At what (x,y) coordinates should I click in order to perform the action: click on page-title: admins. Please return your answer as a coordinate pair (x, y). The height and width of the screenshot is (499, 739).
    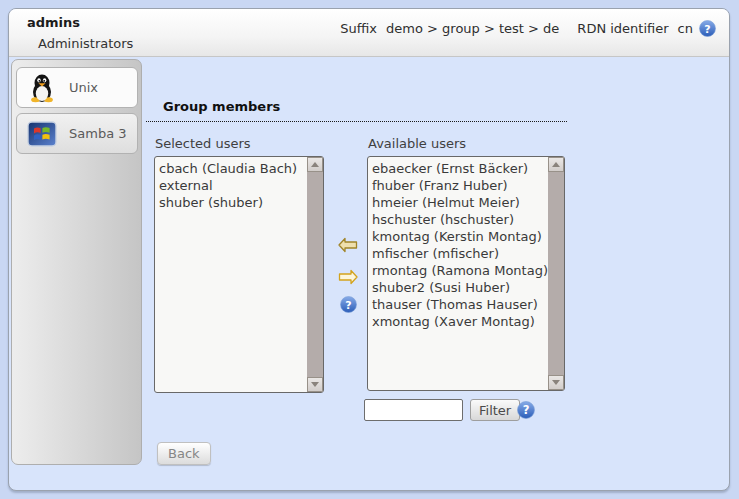
    Looking at the image, I should click on (54, 22).